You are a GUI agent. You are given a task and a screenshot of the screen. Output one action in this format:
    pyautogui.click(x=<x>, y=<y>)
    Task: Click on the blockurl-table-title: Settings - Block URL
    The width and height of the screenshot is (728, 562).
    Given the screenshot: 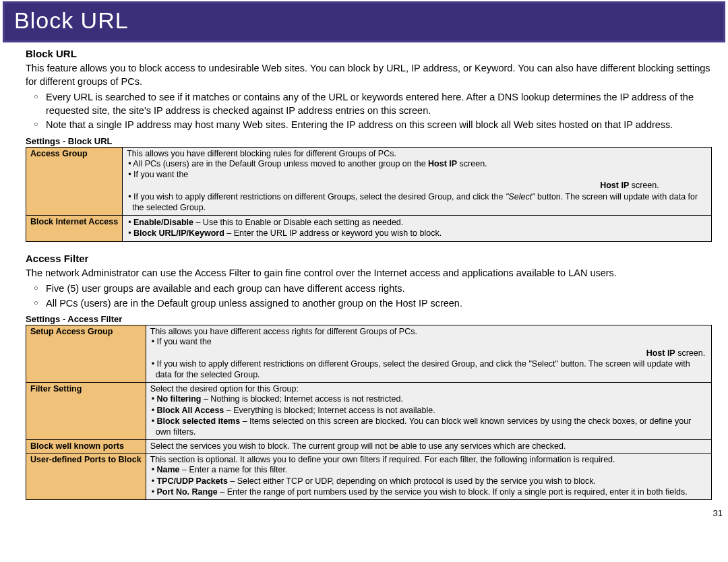 What is the action you would take?
    pyautogui.click(x=369, y=142)
    